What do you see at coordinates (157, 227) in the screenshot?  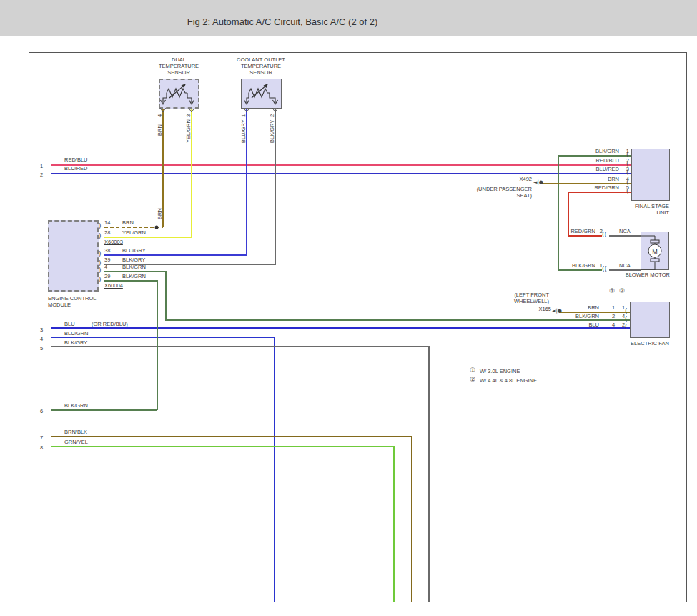 I see `junction-dot` at bounding box center [157, 227].